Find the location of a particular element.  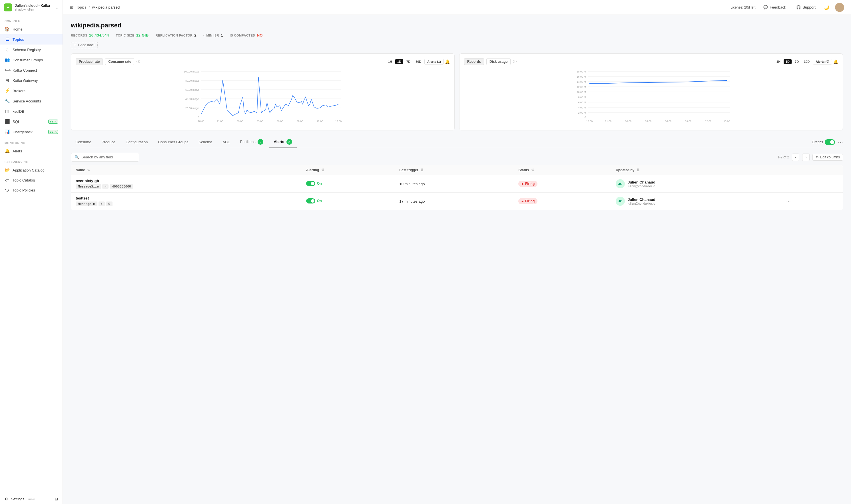

chart-left-1h-btn: 1H is located at coordinates (390, 62).